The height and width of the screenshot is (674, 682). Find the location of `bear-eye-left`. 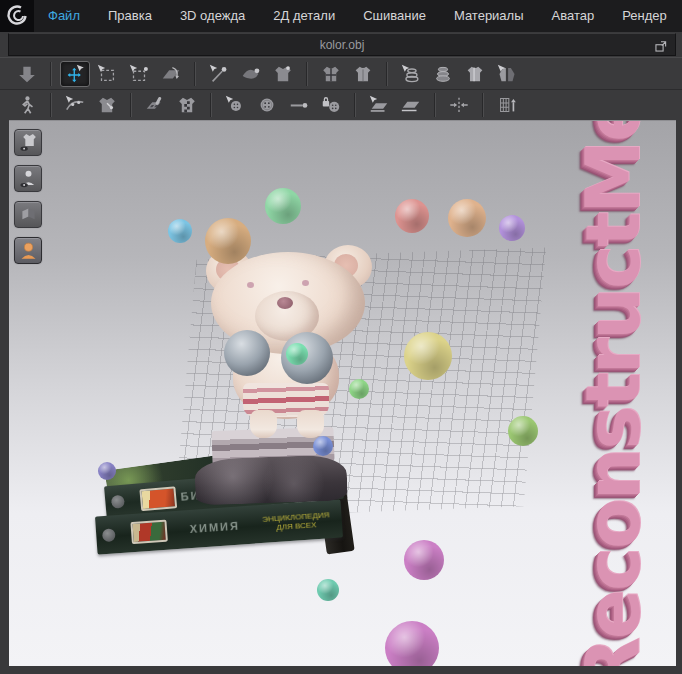

bear-eye-left is located at coordinates (250, 285).